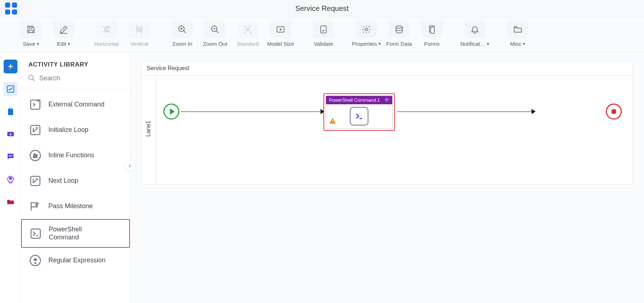 The width and height of the screenshot is (644, 303). I want to click on edit-button: Edit▾, so click(64, 34).